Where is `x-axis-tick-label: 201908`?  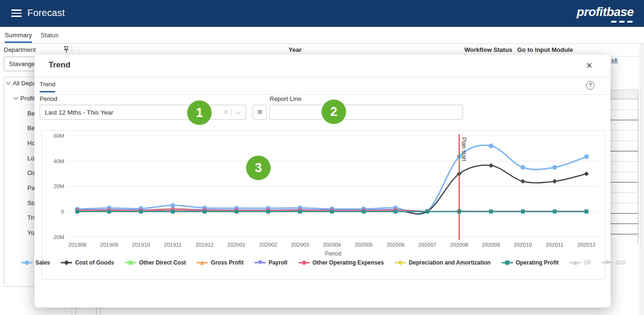
x-axis-tick-label: 201908 is located at coordinates (77, 245).